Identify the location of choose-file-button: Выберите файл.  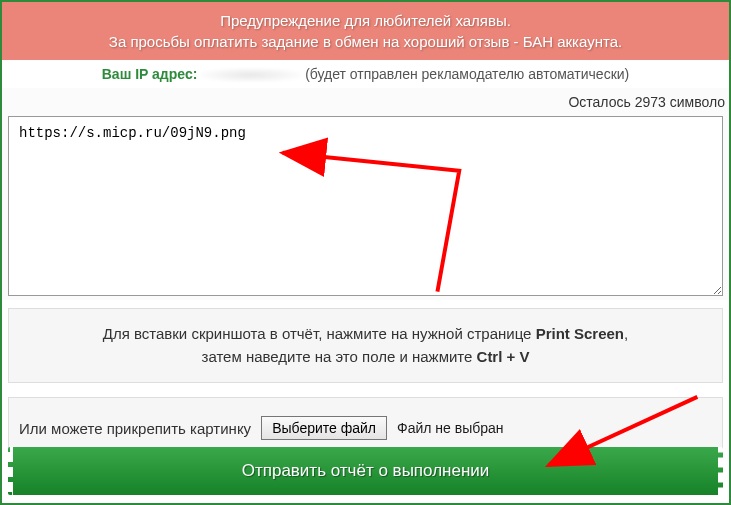
(324, 428).